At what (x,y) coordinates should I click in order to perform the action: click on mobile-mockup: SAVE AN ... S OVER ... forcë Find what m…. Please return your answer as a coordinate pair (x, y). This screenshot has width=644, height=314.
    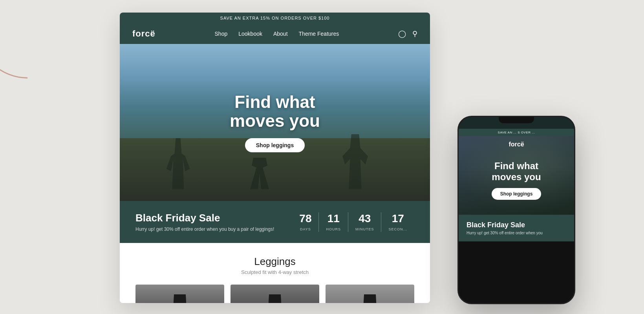
    Looking at the image, I should click on (516, 210).